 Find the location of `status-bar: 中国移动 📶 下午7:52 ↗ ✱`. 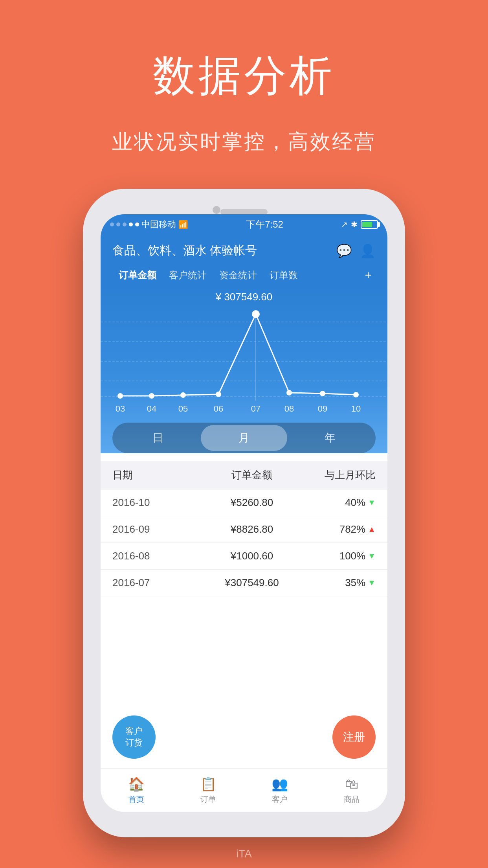

status-bar: 中国移动 📶 下午7:52 ↗ ✱ is located at coordinates (244, 224).